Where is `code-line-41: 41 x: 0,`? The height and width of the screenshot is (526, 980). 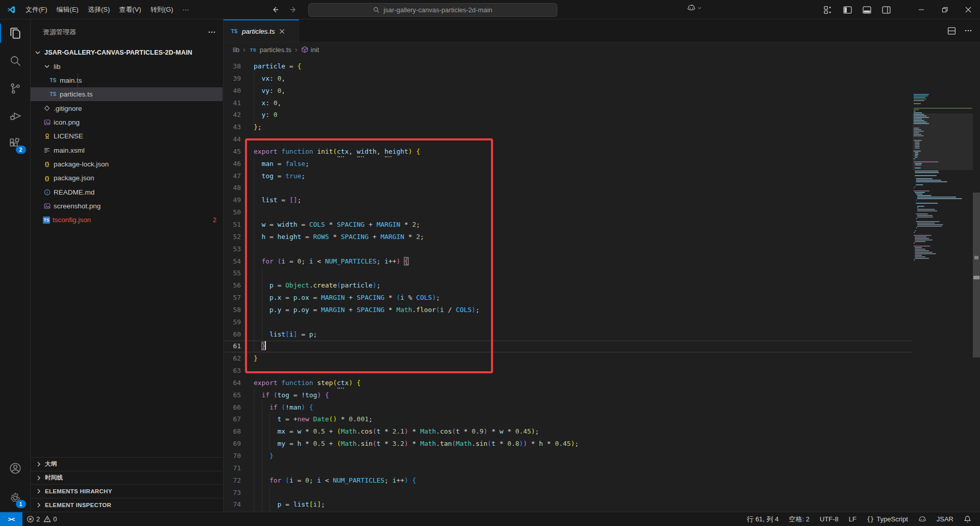
code-line-41: 41 x: 0, is located at coordinates (568, 103).